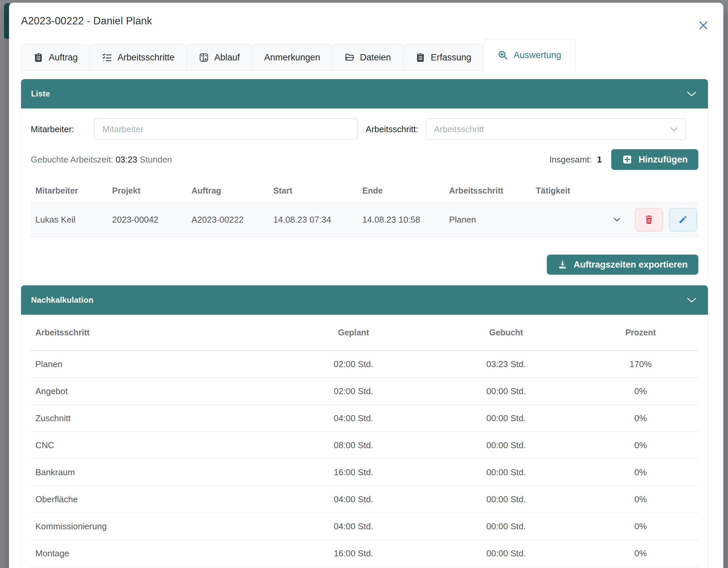  I want to click on column-header-geplant: Geplant, so click(354, 332).